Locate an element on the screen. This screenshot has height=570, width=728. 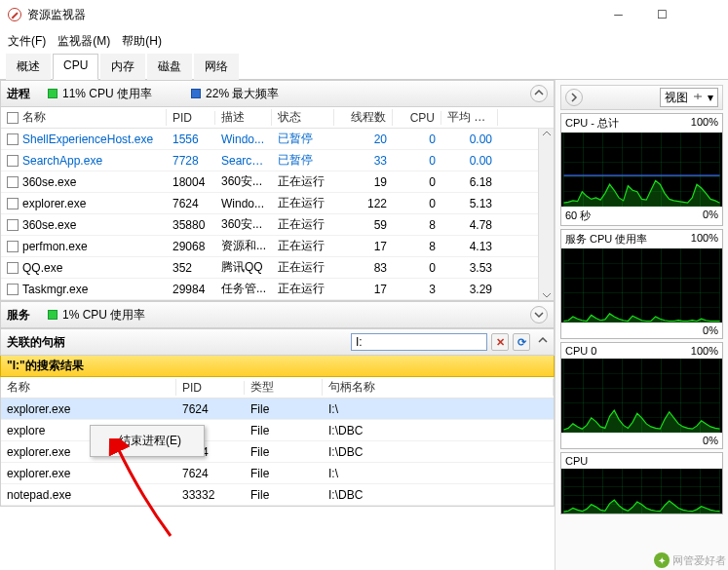
col-state: 状态 is located at coordinates (303, 117).